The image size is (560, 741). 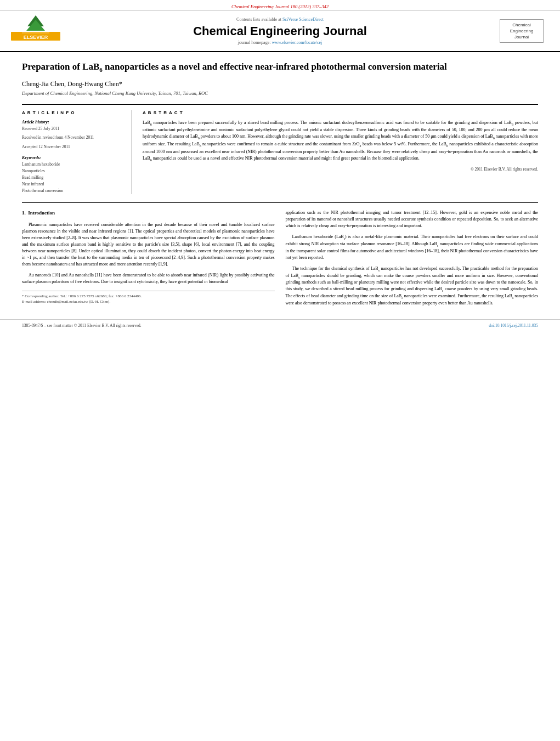 I want to click on intro-para-2: Au nanorods [10] and Au nanoshells [11] …, so click(x=148, y=279).